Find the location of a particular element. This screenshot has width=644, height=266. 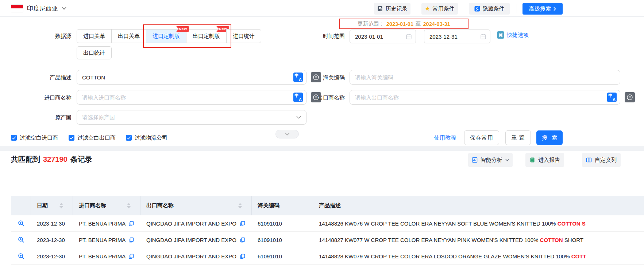

origin-country-placeholder: 请选择原产国 is located at coordinates (99, 117).